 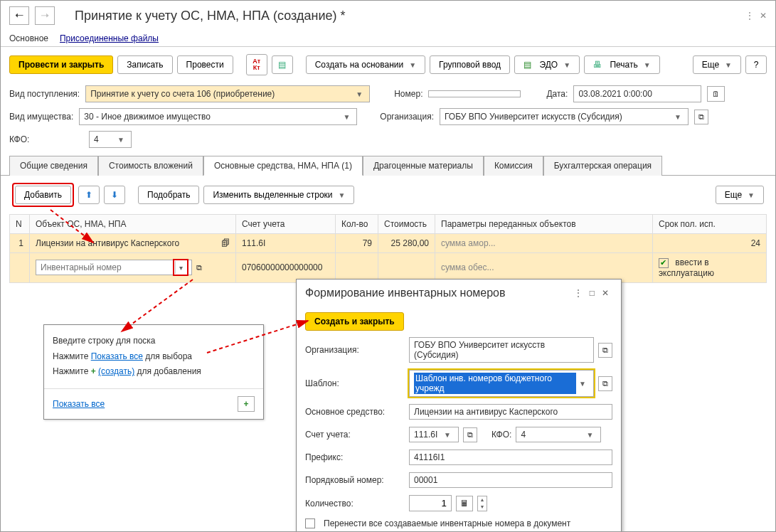 What do you see at coordinates (434, 435) in the screenshot?
I see `dlg-account-field: 111.6I ▼` at bounding box center [434, 435].